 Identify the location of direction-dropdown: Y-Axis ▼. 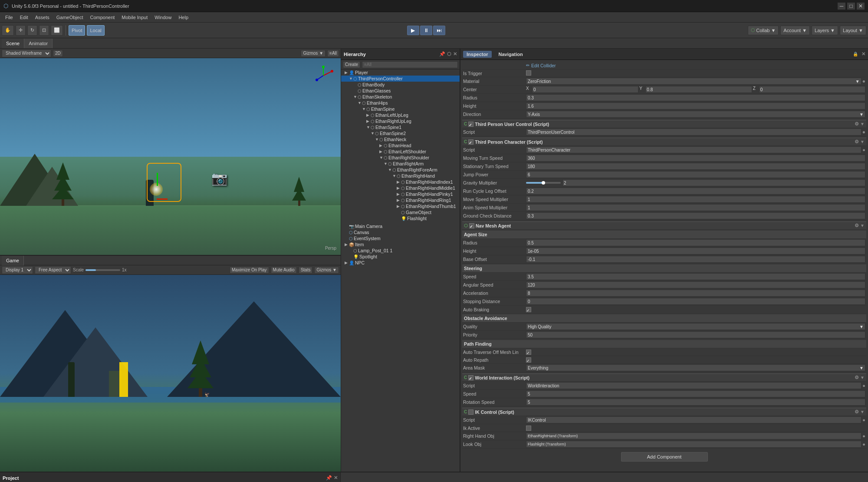
(696, 114).